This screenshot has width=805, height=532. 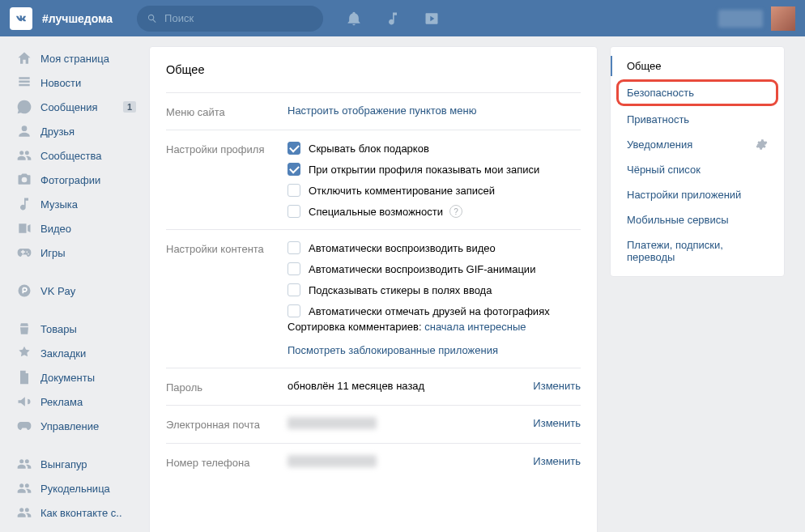 What do you see at coordinates (75, 83) in the screenshot?
I see `nav-item: Новости` at bounding box center [75, 83].